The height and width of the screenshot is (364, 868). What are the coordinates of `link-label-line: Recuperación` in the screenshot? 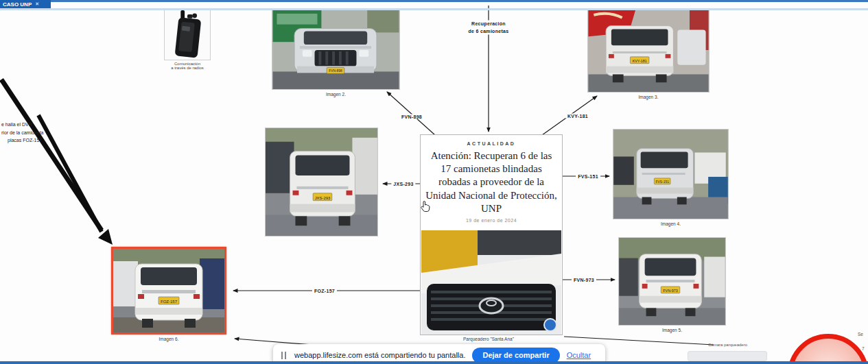 It's located at (489, 25).